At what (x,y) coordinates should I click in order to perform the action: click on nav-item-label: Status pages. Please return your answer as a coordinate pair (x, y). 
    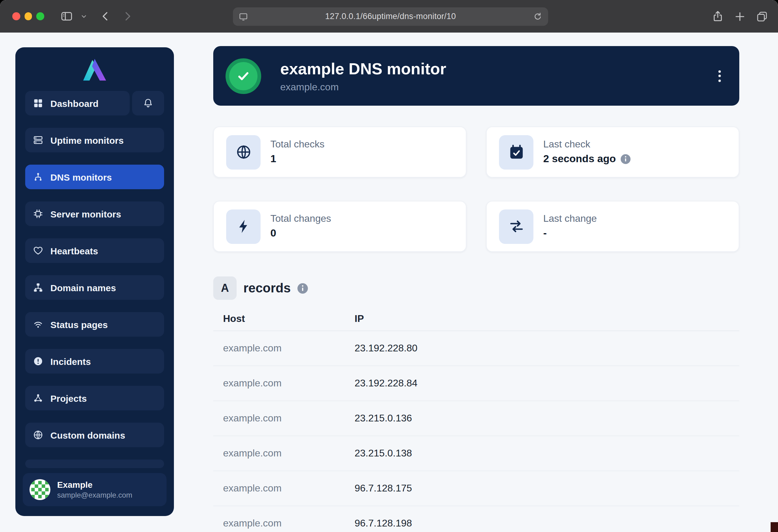
    Looking at the image, I should click on (79, 325).